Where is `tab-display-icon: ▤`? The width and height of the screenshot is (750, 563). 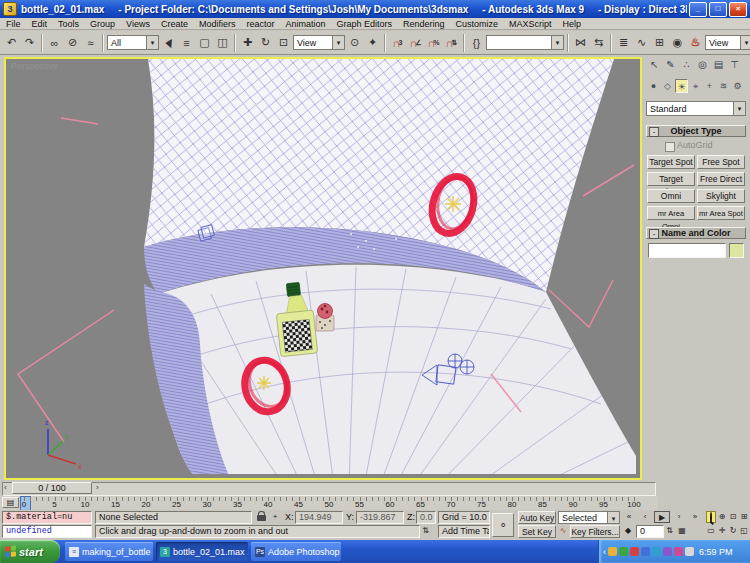
tab-display-icon: ▤ is located at coordinates (718, 65).